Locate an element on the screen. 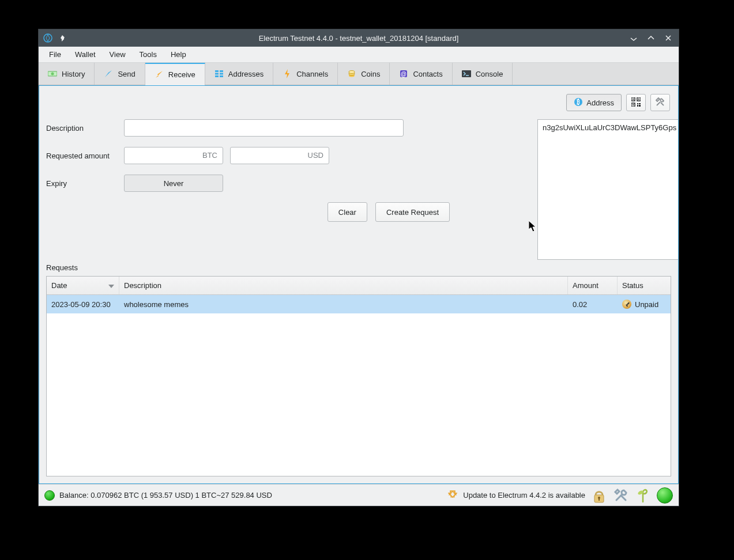 The image size is (734, 560). description-input is located at coordinates (264, 128).